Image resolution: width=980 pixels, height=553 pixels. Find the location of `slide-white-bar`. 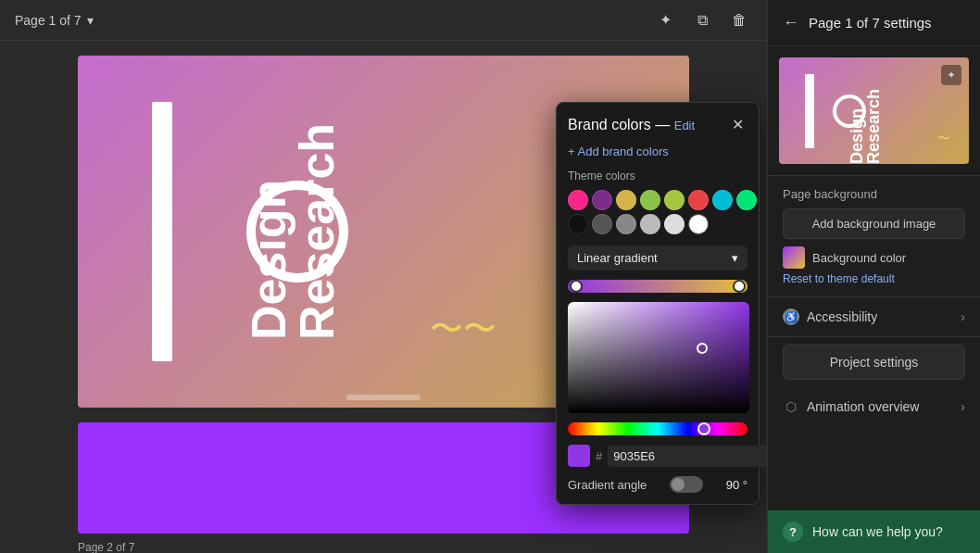

slide-white-bar is located at coordinates (162, 232).